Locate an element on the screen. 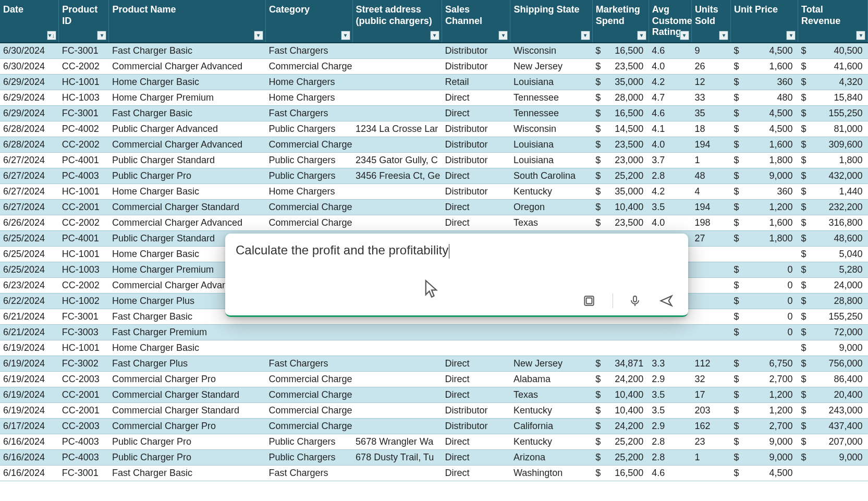  cell-shipping-state: New Jersey is located at coordinates (552, 66).